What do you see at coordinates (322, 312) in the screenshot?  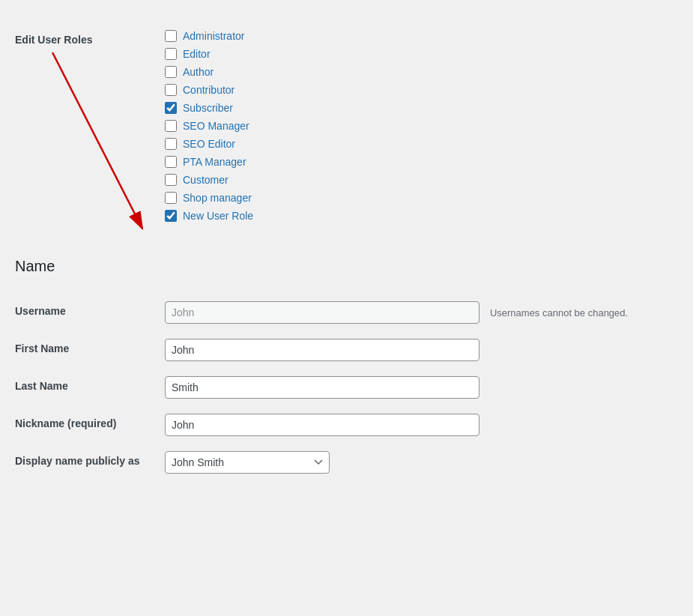 I see `username-input` at bounding box center [322, 312].